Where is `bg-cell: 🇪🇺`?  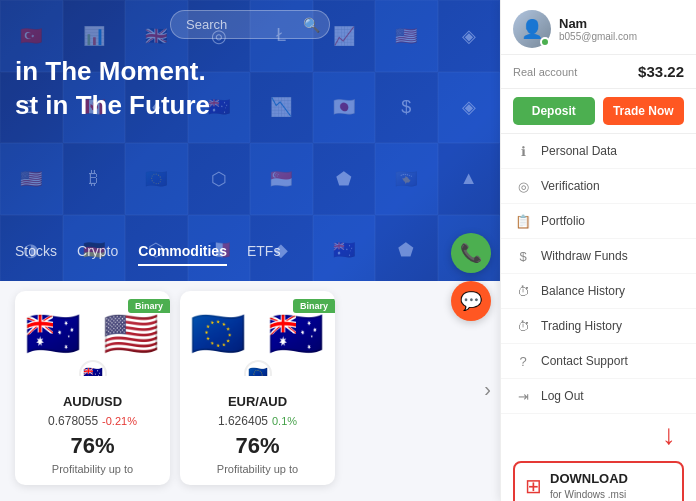
bg-cell: 🇪🇺 is located at coordinates (156, 179).